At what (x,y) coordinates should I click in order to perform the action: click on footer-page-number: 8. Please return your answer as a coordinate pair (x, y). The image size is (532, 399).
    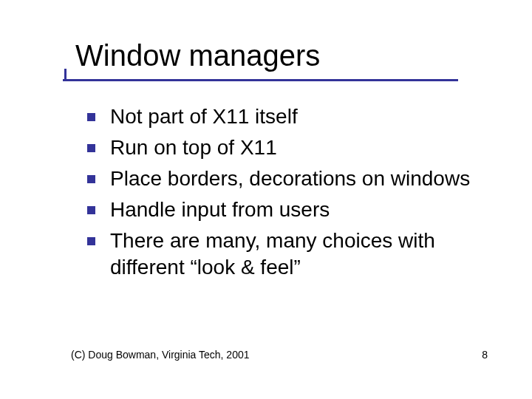
    Looking at the image, I should click on (485, 355).